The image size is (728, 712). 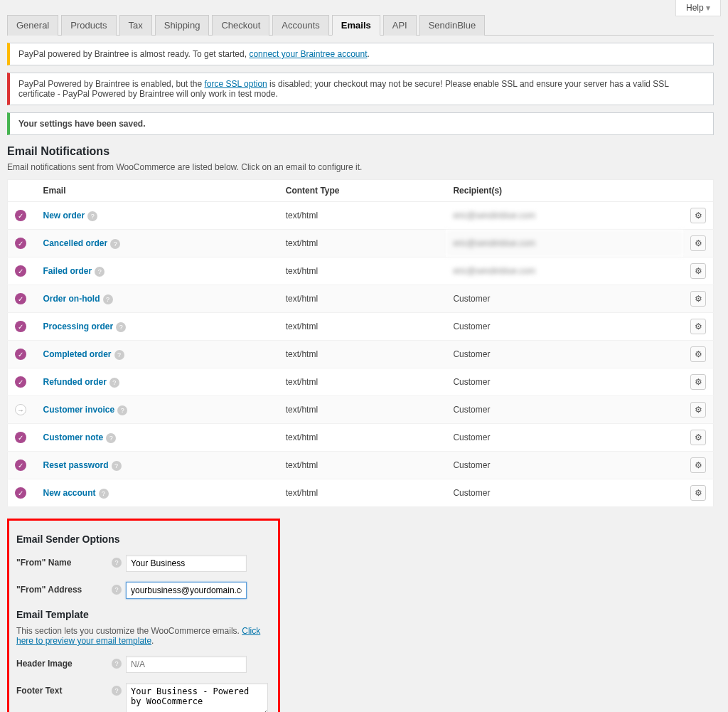 What do you see at coordinates (77, 354) in the screenshot?
I see `email-link: Completed order` at bounding box center [77, 354].